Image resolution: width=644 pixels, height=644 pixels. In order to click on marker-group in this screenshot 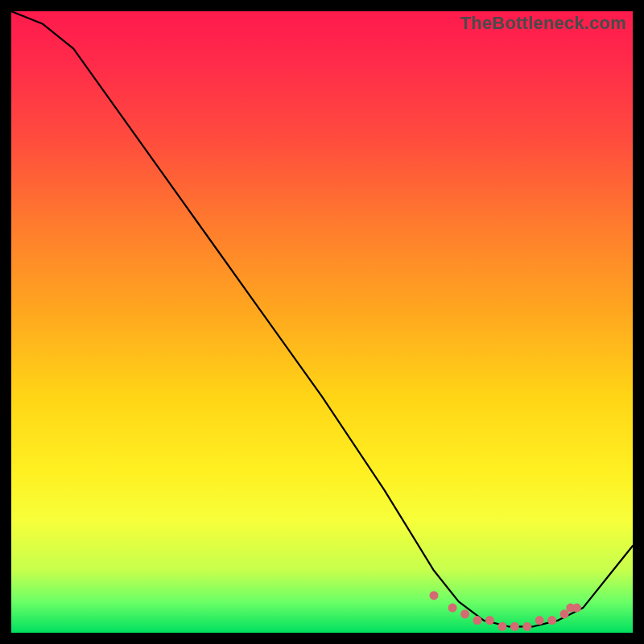, I will do `click(506, 611)`.